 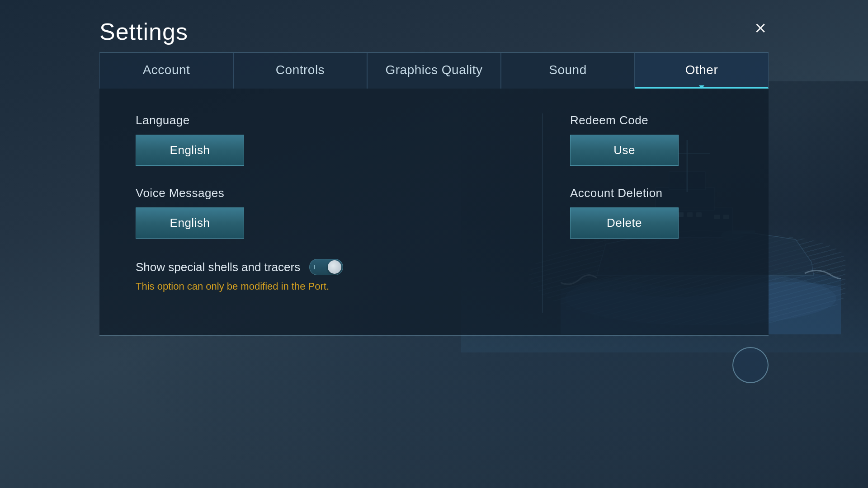 I want to click on tab-graphics: Graphics Quality, so click(x=434, y=70).